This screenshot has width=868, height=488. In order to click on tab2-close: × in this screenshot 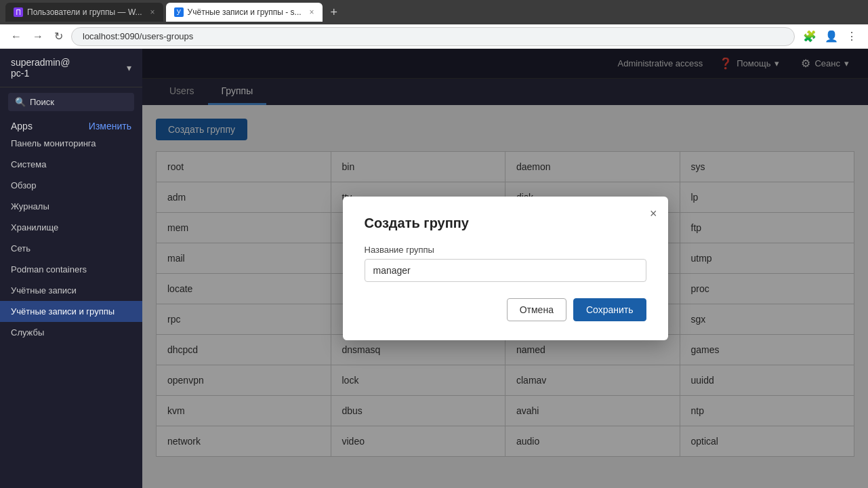, I will do `click(312, 12)`.